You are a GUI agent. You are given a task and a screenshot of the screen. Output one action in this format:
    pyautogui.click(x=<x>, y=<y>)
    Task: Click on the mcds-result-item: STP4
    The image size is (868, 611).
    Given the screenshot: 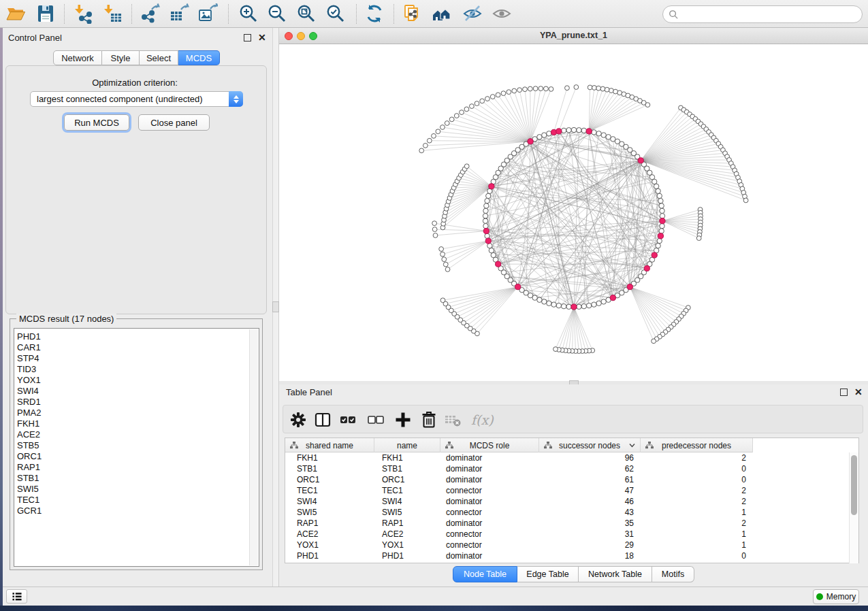 What is the action you would take?
    pyautogui.click(x=138, y=359)
    